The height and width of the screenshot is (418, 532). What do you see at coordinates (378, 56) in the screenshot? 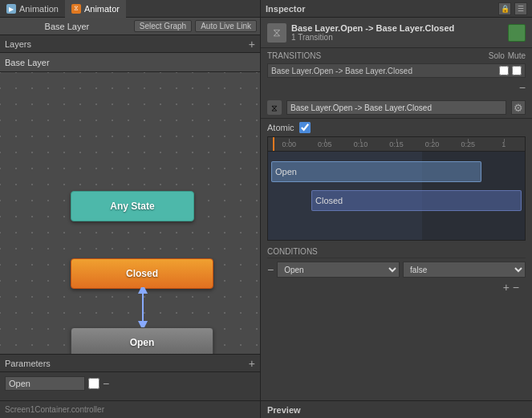
I see `transitions-header-label: Transitions` at bounding box center [378, 56].